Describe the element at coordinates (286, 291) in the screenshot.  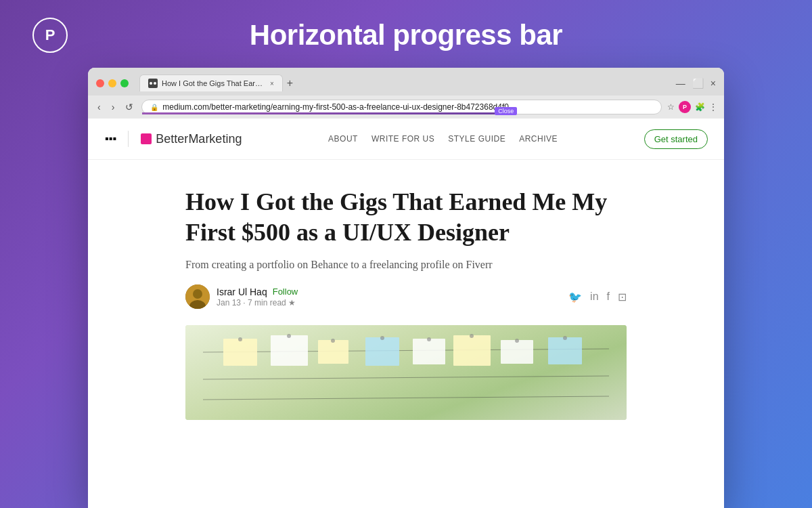
I see `follow-button: Follow` at that location.